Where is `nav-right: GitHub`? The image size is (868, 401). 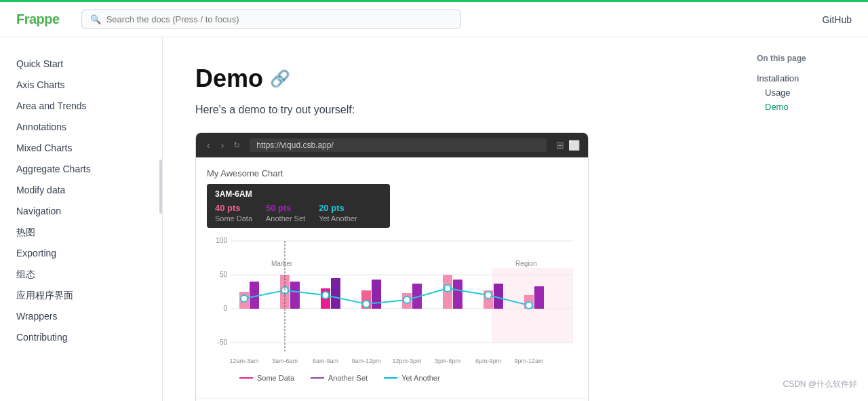
nav-right: GitHub is located at coordinates (837, 20).